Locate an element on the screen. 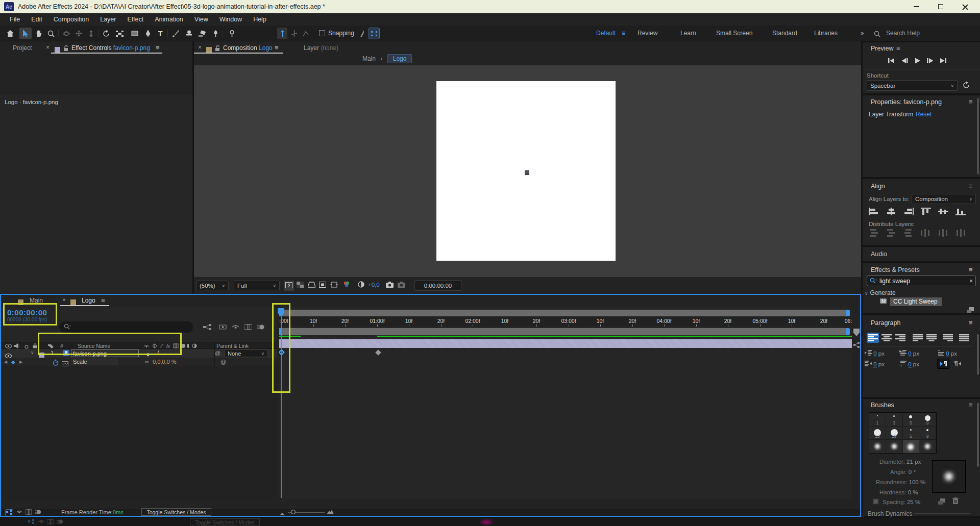 The image size is (980, 526). camera-tool-icon is located at coordinates (119, 34).